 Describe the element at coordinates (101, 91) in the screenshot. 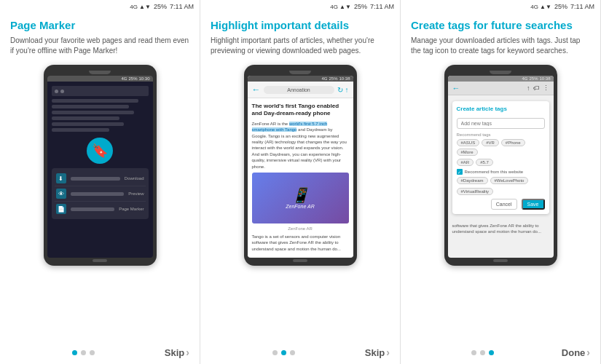

I see `phone-1-topbar` at that location.